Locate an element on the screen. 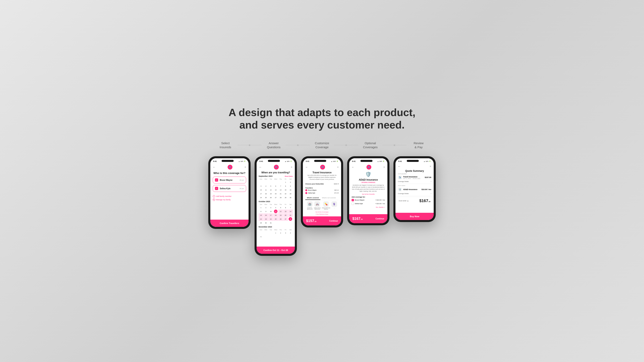  nav-bar-3: ← 🐦 × is located at coordinates (322, 167).